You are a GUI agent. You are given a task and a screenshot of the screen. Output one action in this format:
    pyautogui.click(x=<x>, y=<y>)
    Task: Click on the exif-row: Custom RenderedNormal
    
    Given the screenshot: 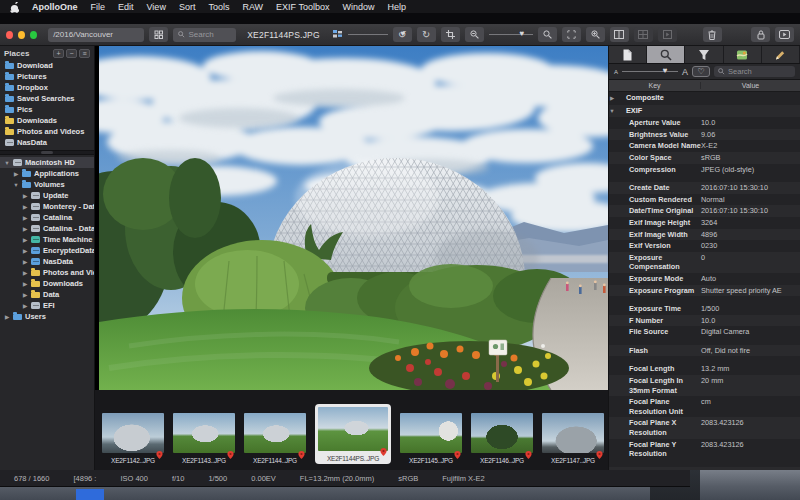 What is the action you would take?
    pyautogui.click(x=704, y=200)
    